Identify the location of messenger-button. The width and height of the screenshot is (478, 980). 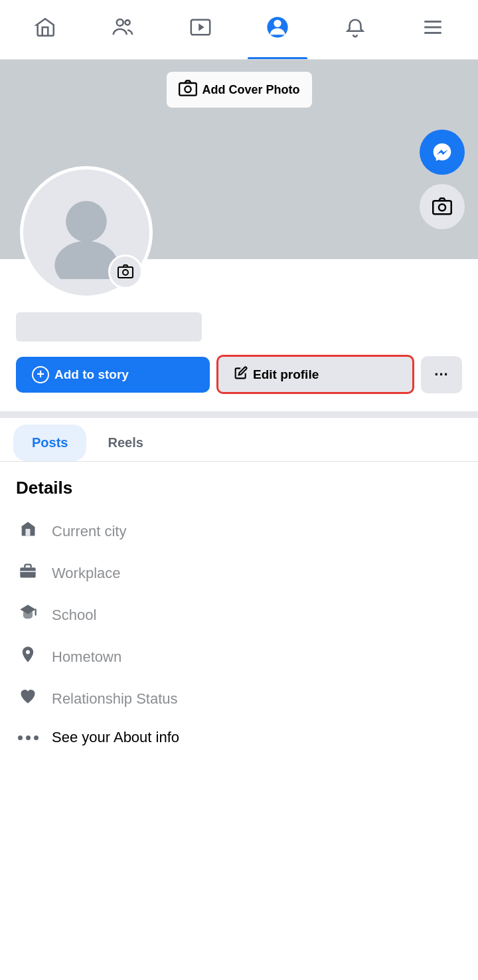
(442, 152).